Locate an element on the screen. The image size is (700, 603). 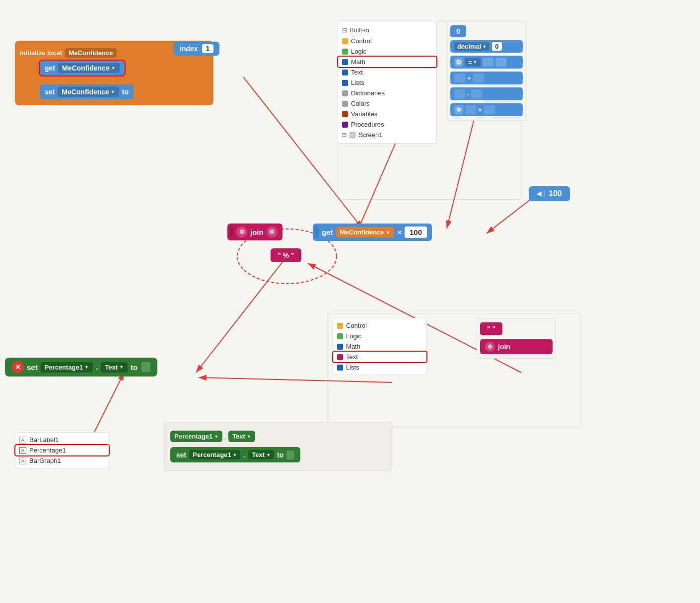
index-label: index is located at coordinates (189, 49).